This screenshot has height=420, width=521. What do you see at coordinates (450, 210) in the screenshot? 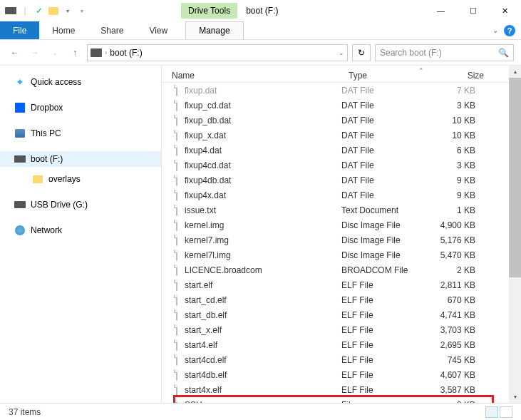
I see `file-size: 1 KB` at bounding box center [450, 210].